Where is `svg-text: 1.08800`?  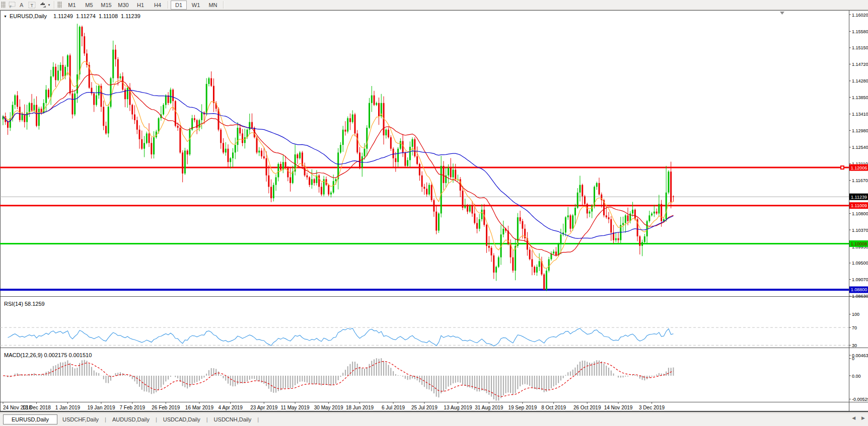
svg-text: 1.08800 is located at coordinates (859, 290).